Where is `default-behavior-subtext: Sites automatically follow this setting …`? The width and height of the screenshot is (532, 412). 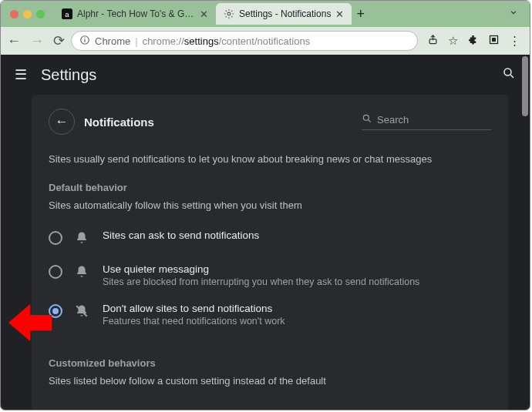 default-behavior-subtext: Sites automatically follow this setting … is located at coordinates (270, 205).